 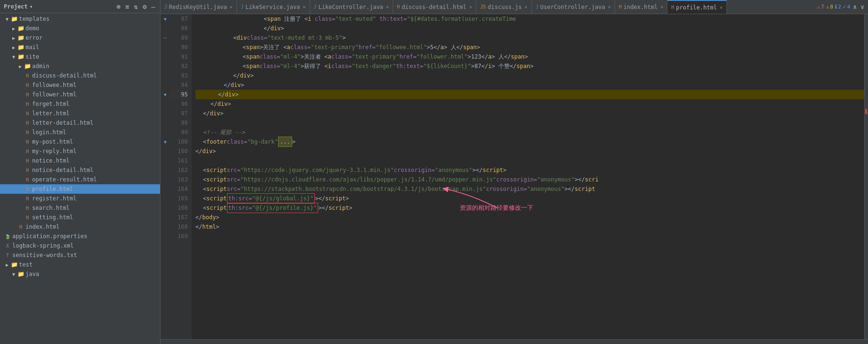 I want to click on folder-icon-java: 📁, so click(x=21, y=274).